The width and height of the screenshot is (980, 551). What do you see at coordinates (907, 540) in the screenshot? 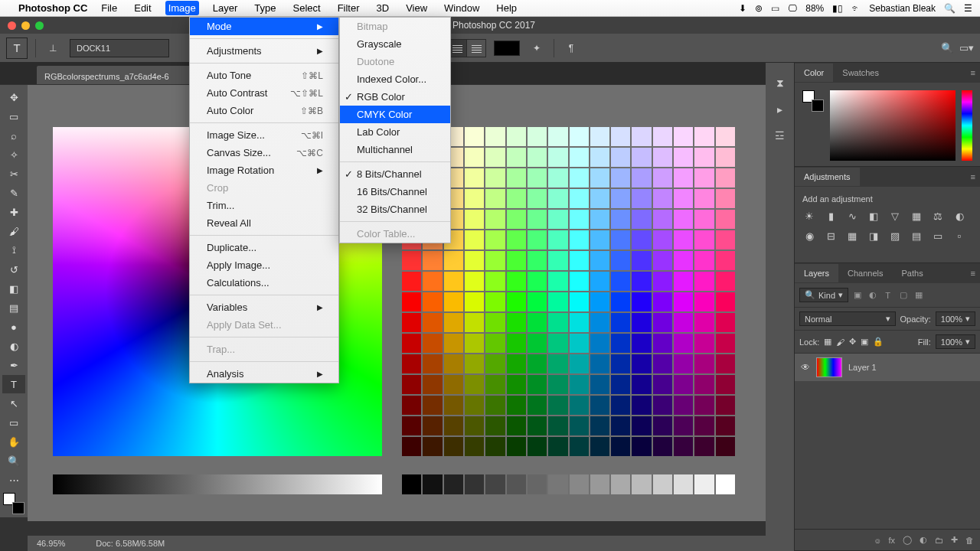
I see `mask-icon: ◯` at bounding box center [907, 540].